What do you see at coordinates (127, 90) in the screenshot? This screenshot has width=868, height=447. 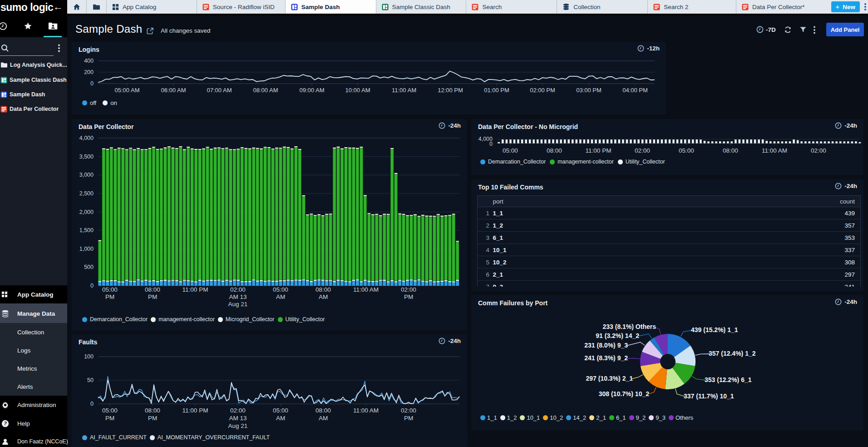 I see `svg-text: 05:00 AM` at bounding box center [127, 90].